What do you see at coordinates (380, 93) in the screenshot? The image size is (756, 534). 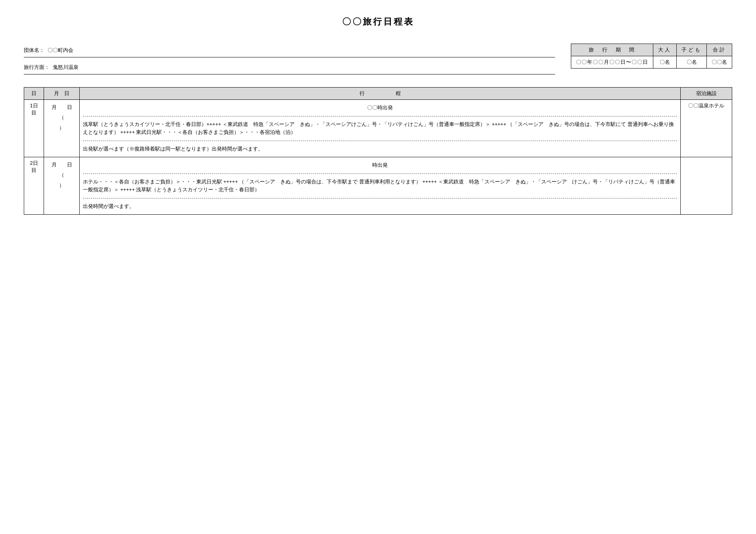 I see `header-itinerary: 行 程` at bounding box center [380, 93].